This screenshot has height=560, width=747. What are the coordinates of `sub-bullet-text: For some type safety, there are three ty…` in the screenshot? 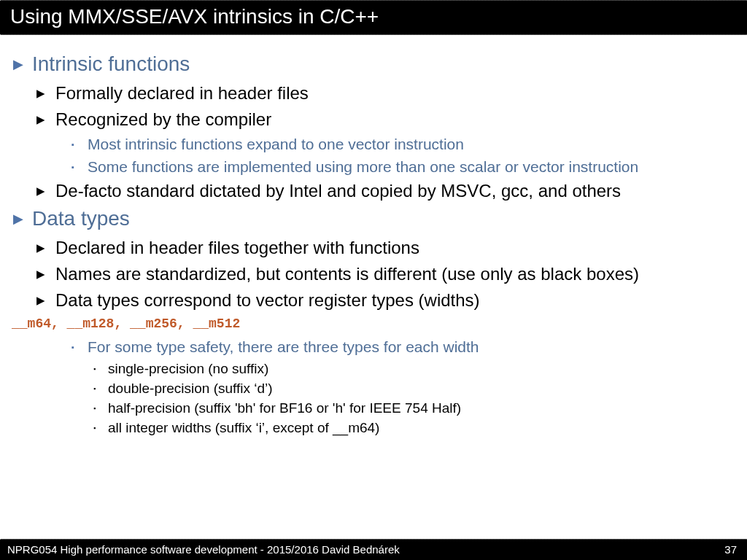 It's located at (283, 347).